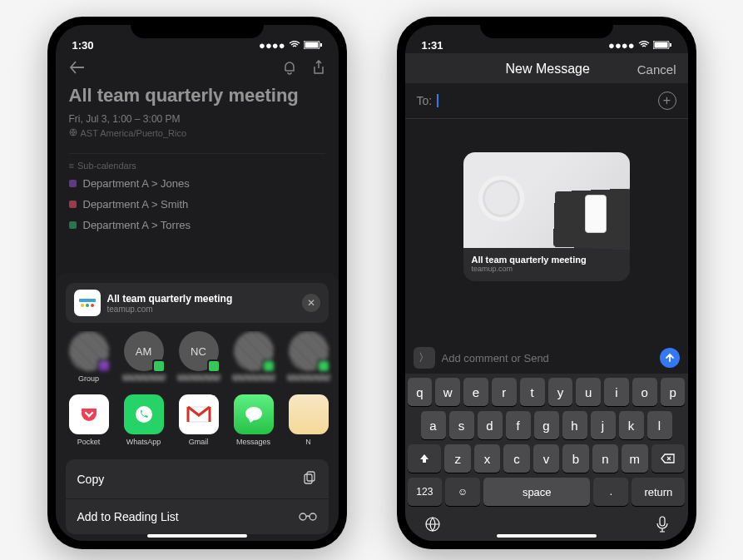 The image size is (743, 560). Describe the element at coordinates (319, 69) in the screenshot. I see `share-icon` at that location.